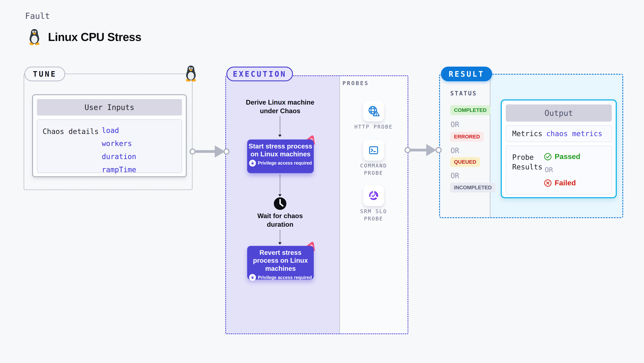 The height and width of the screenshot is (363, 644). I want to click on page-title: Linux CPU Stress, so click(94, 37).